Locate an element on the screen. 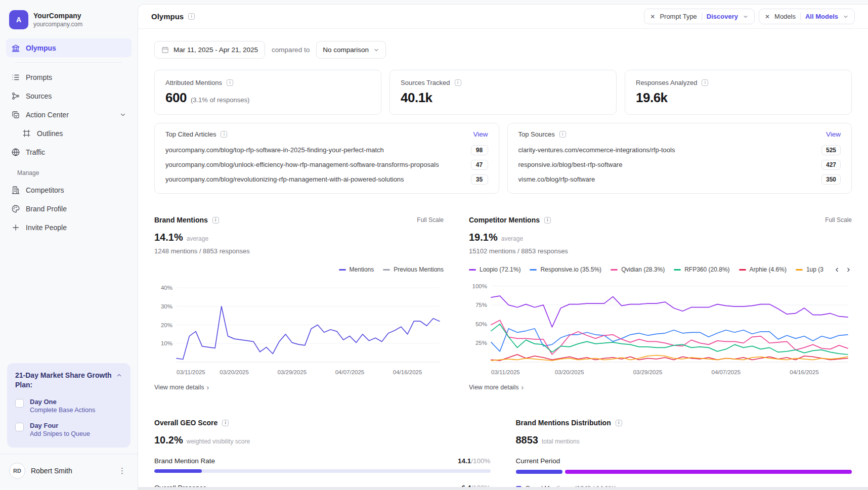  stacked-distribution-bar is located at coordinates (684, 472).